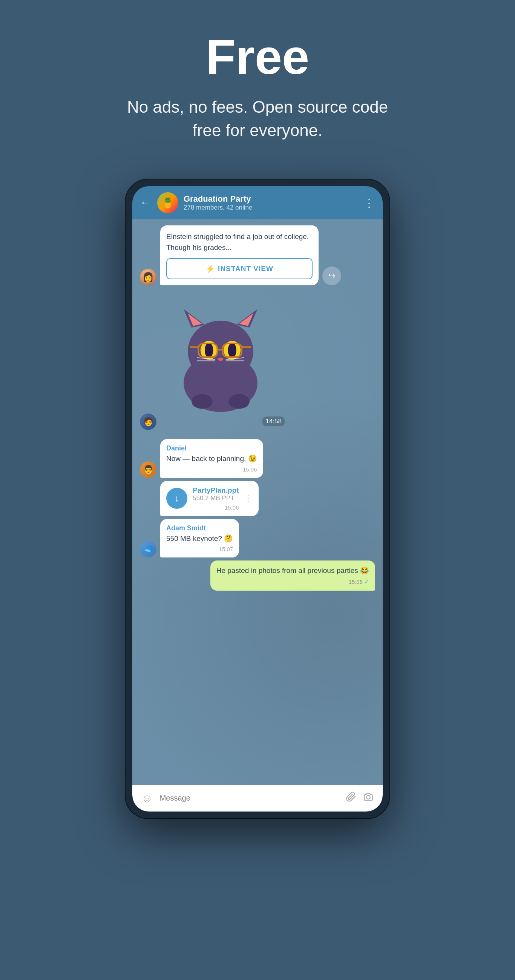 Image resolution: width=515 pixels, height=980 pixels. Describe the element at coordinates (209, 498) in the screenshot. I see `file-bubble: ↓ PartyPlan.ppt 550.2 MB PPT 15:06 ⋮` at that location.